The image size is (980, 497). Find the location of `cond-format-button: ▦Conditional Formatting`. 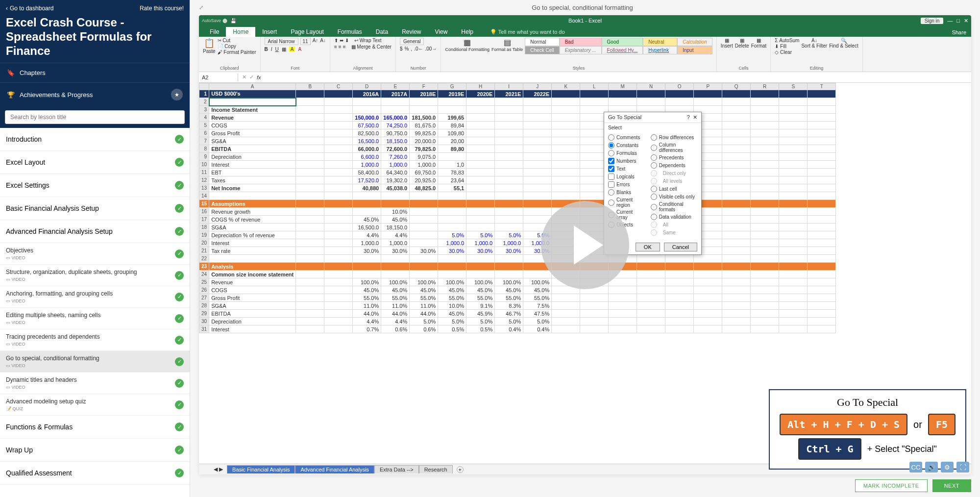

cond-format-button: ▦Conditional Formatting is located at coordinates (467, 45).